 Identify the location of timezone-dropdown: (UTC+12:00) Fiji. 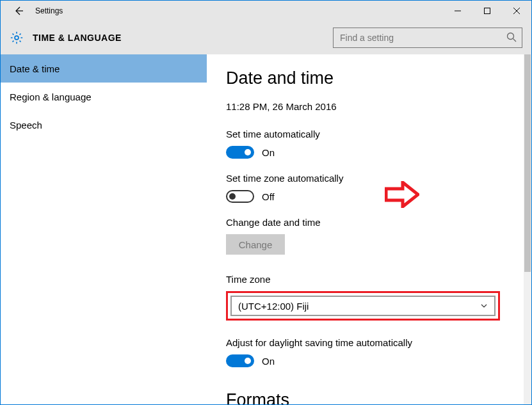
(363, 306).